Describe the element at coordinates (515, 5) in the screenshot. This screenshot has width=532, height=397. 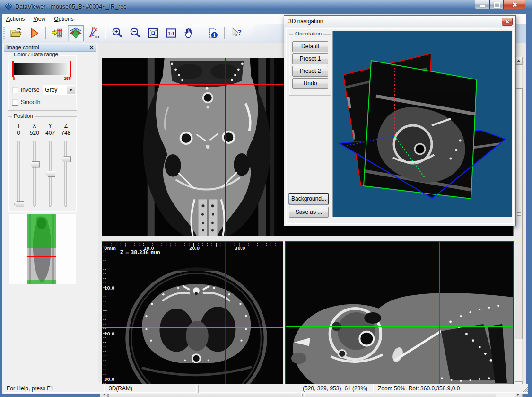
I see `close-icon` at that location.